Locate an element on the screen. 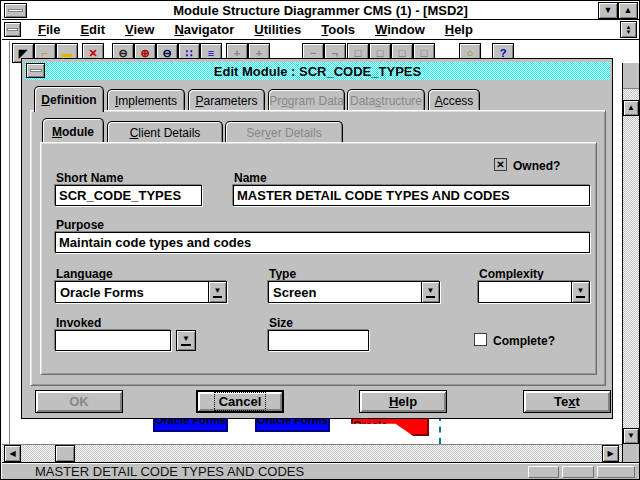 The image size is (640, 480). maximize-button: ▲ is located at coordinates (628, 10).